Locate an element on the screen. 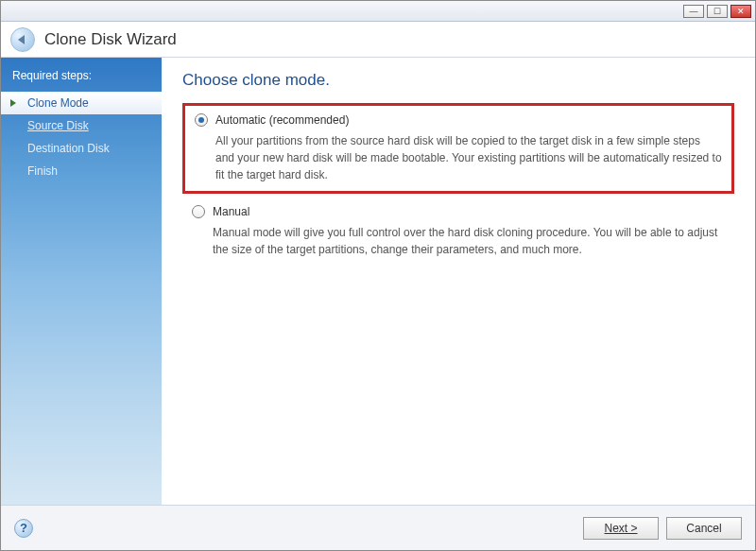  page-heading: Choose clone mode. is located at coordinates (458, 80).